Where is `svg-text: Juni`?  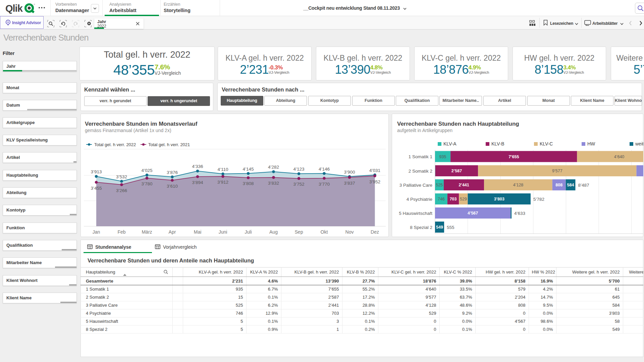 svg-text: Juni is located at coordinates (223, 232).